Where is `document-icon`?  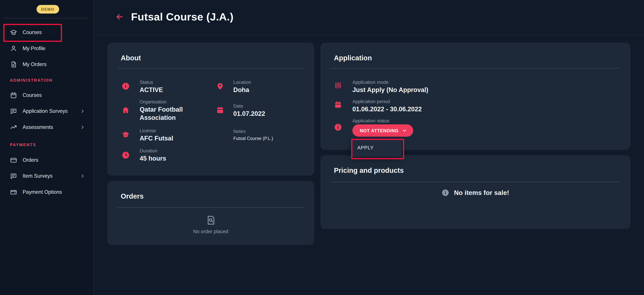
document-icon is located at coordinates (14, 64).